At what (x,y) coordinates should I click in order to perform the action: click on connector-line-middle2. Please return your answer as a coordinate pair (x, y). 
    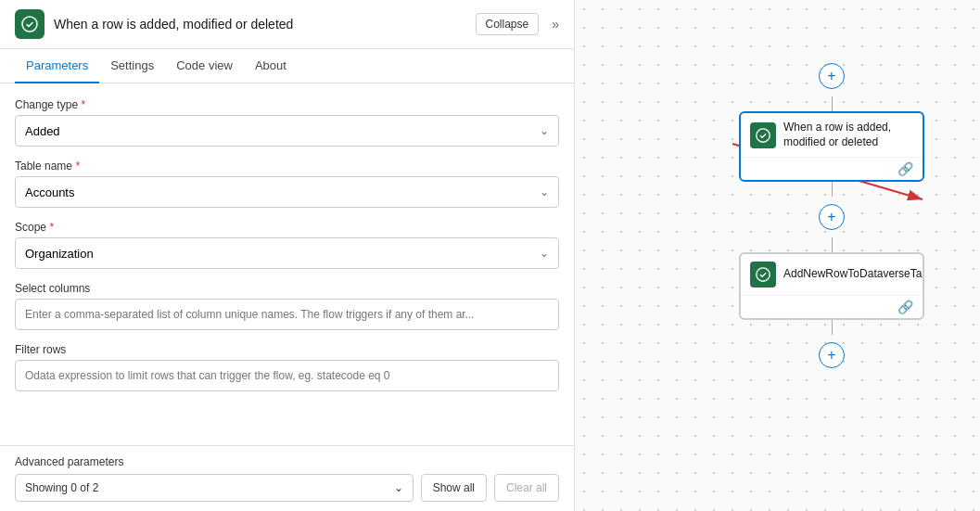
    Looking at the image, I should click on (833, 245).